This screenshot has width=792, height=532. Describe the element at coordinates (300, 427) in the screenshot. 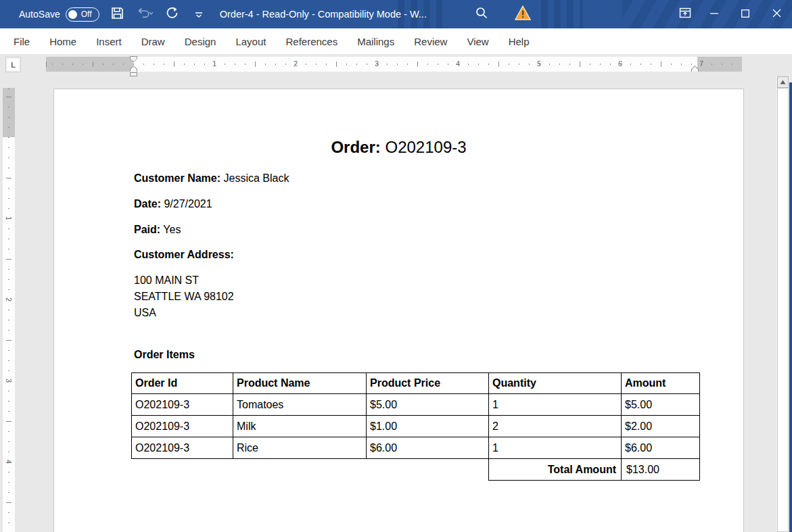

I see `cell-product-name: Milk` at that location.